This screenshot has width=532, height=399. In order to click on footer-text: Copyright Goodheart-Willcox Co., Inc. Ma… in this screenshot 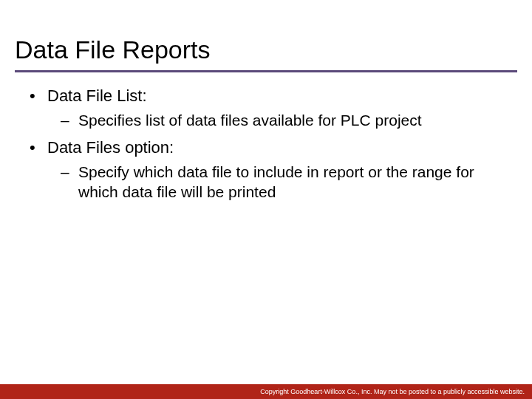, I will do `click(392, 392)`.